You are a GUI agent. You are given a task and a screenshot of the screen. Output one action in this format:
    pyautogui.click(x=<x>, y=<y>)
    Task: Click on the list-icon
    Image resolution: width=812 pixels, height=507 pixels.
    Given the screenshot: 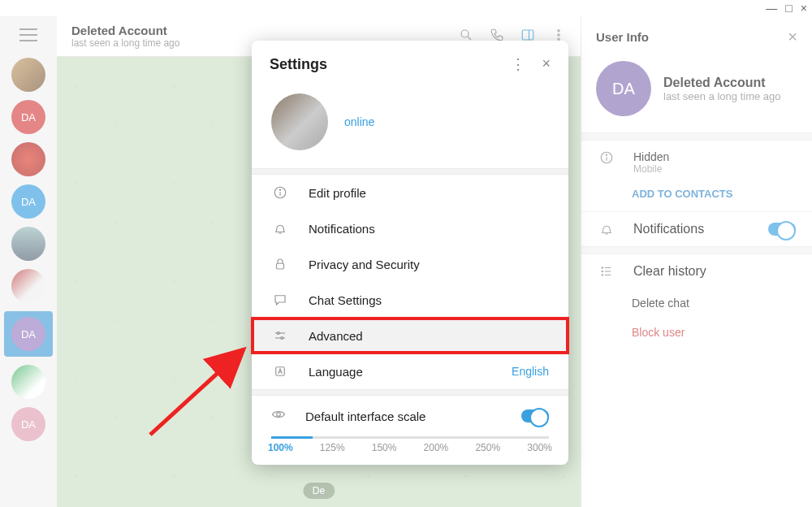 What is the action you would take?
    pyautogui.click(x=607, y=271)
    